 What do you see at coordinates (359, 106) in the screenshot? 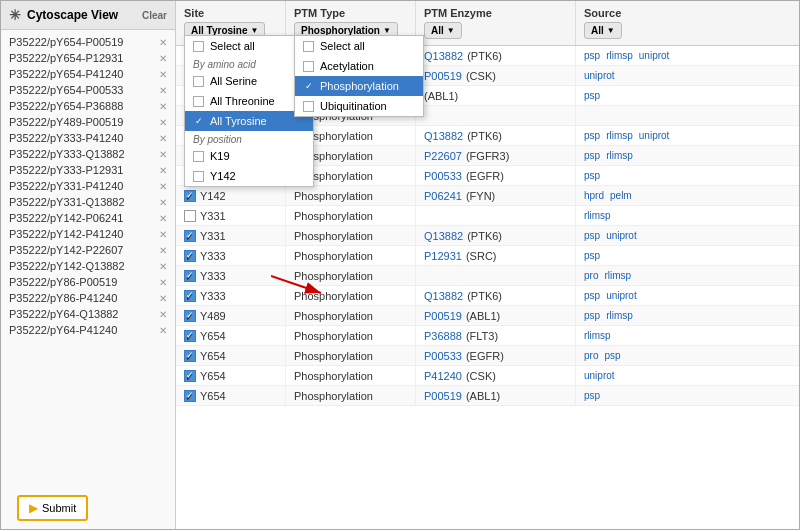
I see `ptm-ubiquitination: Ubiquitination` at bounding box center [359, 106].